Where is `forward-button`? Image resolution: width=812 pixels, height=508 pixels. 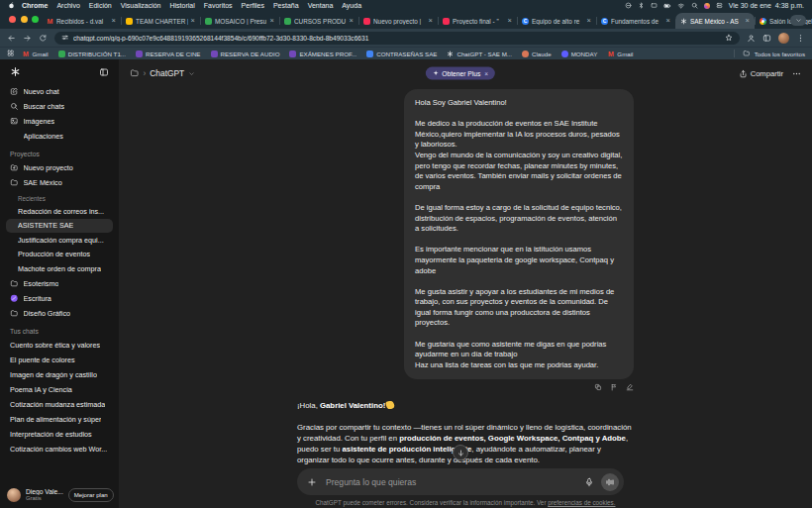 forward-button is located at coordinates (28, 38).